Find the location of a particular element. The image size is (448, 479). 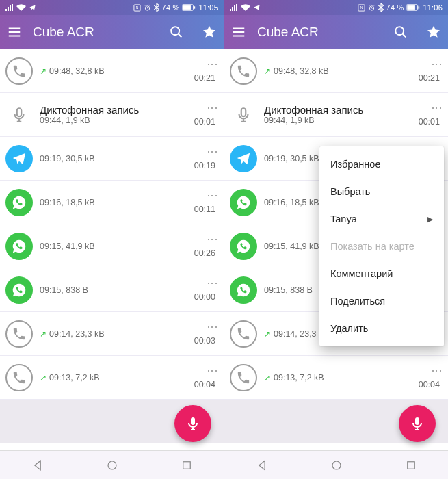

telegram-icon is located at coordinates (243, 159).